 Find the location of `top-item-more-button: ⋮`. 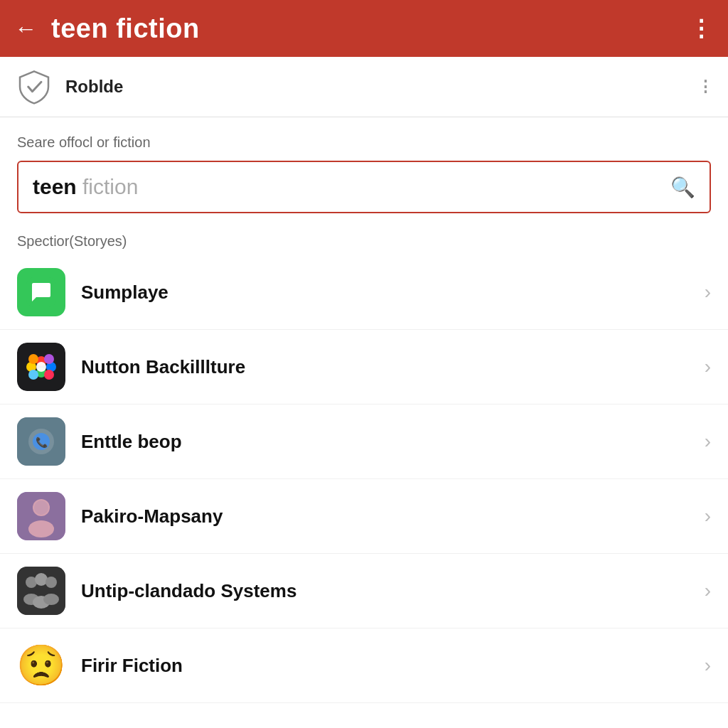

top-item-more-button: ⋮ is located at coordinates (705, 87).